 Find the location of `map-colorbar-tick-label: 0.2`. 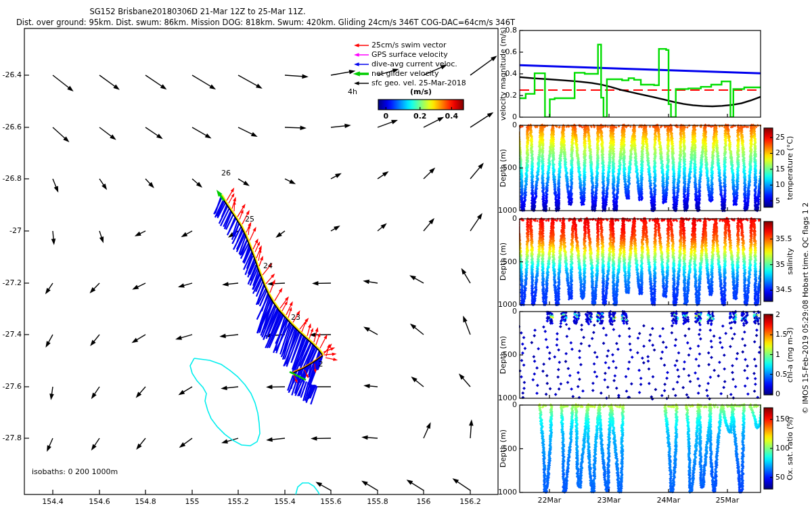

map-colorbar-tick-label: 0.2 is located at coordinates (420, 117).